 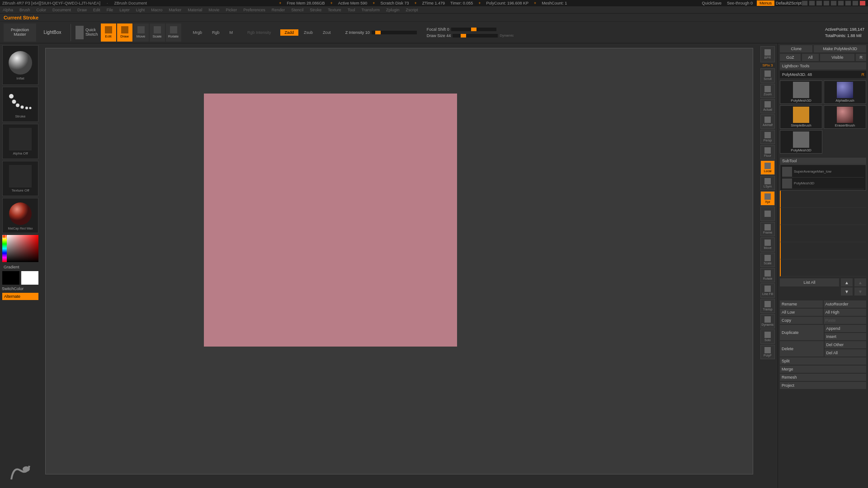 I want to click on alpha-slot: Alpha Off, so click(x=20, y=141).